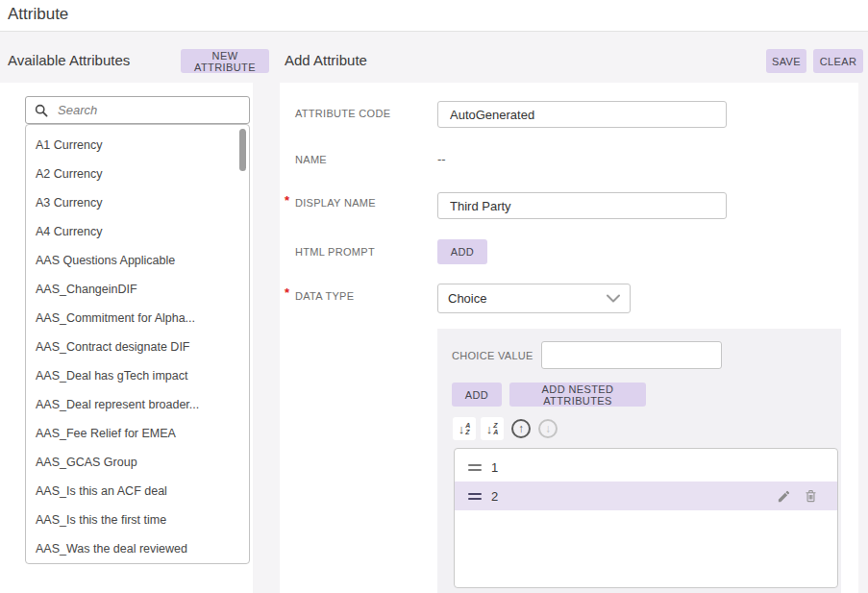 Image resolution: width=868 pixels, height=593 pixels. Describe the element at coordinates (646, 467) in the screenshot. I see `choice-row: 1` at that location.